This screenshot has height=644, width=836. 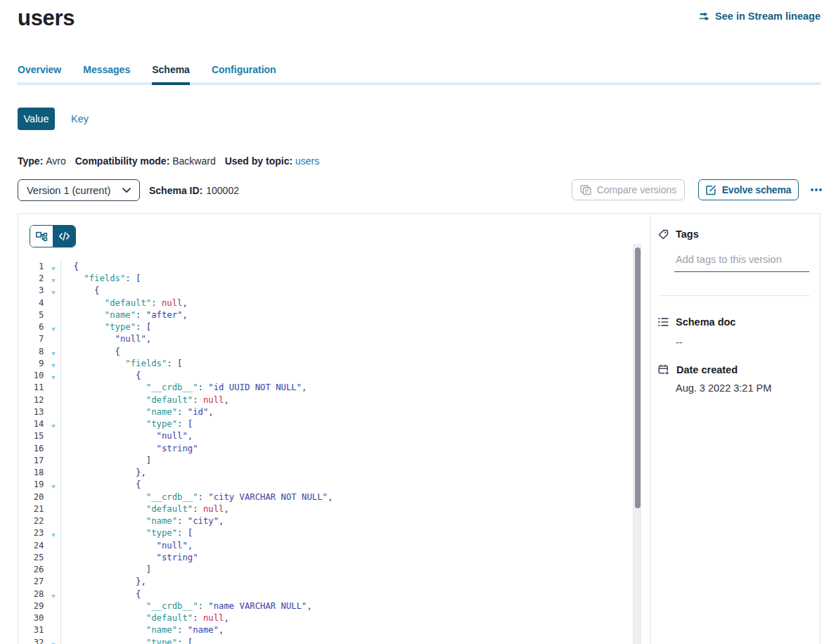 I want to click on line-number: 31, so click(x=31, y=630).